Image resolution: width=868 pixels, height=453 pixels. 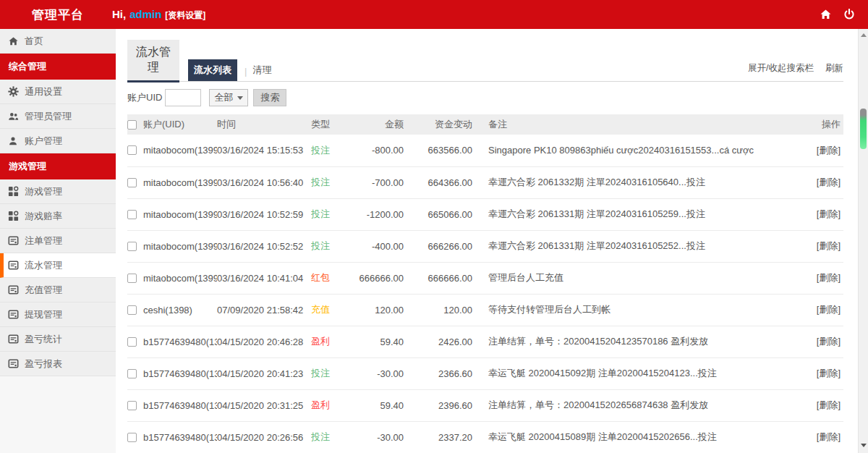 What do you see at coordinates (43, 290) in the screenshot?
I see `sidebar-item-label: 充值管理` at bounding box center [43, 290].